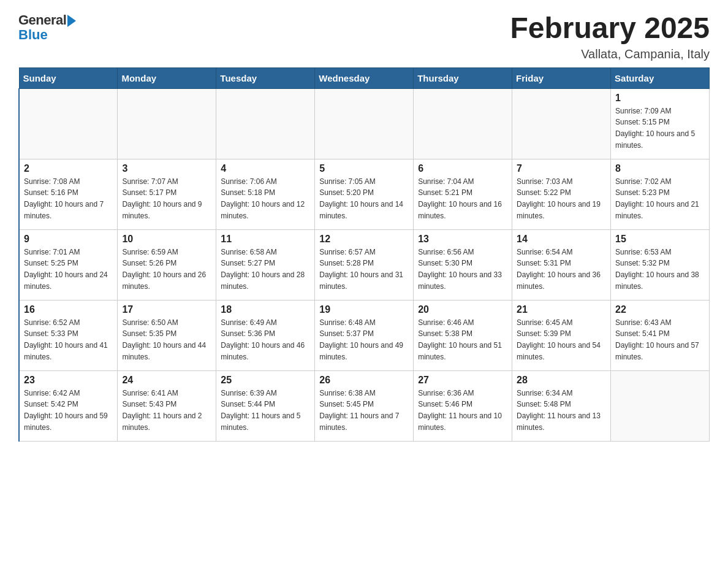 This screenshot has height=563, width=728. Describe the element at coordinates (561, 406) in the screenshot. I see `calendar-cell: 28Sunrise: 6:34 AMSunset: 5:48 PMDayligh…` at that location.